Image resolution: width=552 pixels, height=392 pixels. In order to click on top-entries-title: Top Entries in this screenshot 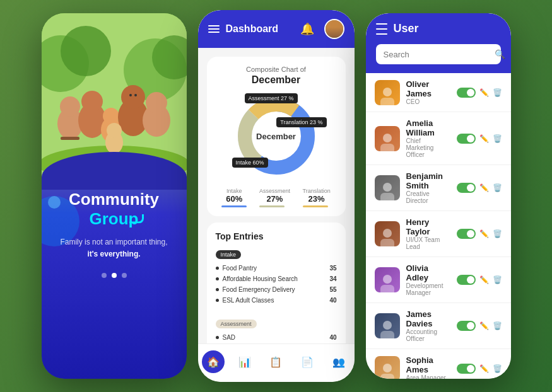, I will do `click(276, 236)`.